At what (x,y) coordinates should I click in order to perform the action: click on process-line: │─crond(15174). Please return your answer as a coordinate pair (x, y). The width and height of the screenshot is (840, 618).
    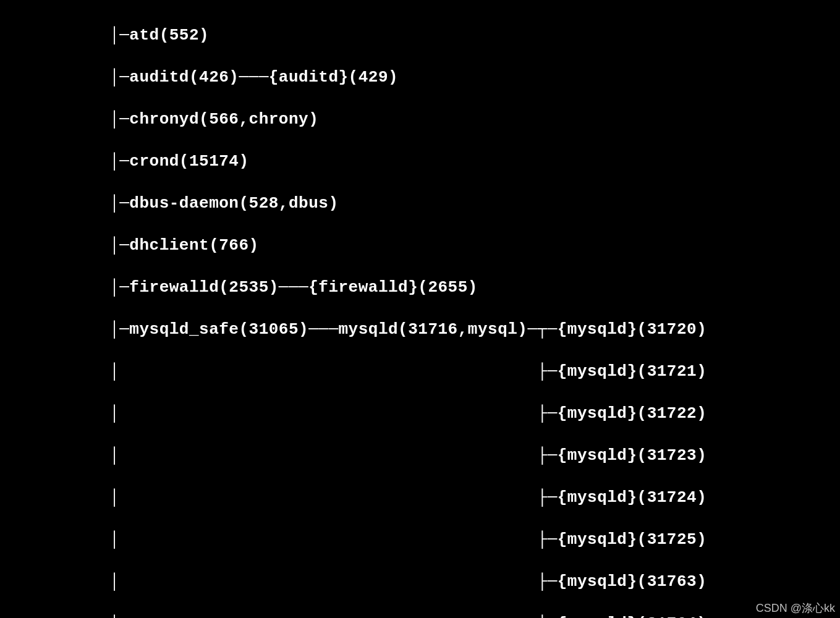
    Looking at the image, I should click on (420, 161).